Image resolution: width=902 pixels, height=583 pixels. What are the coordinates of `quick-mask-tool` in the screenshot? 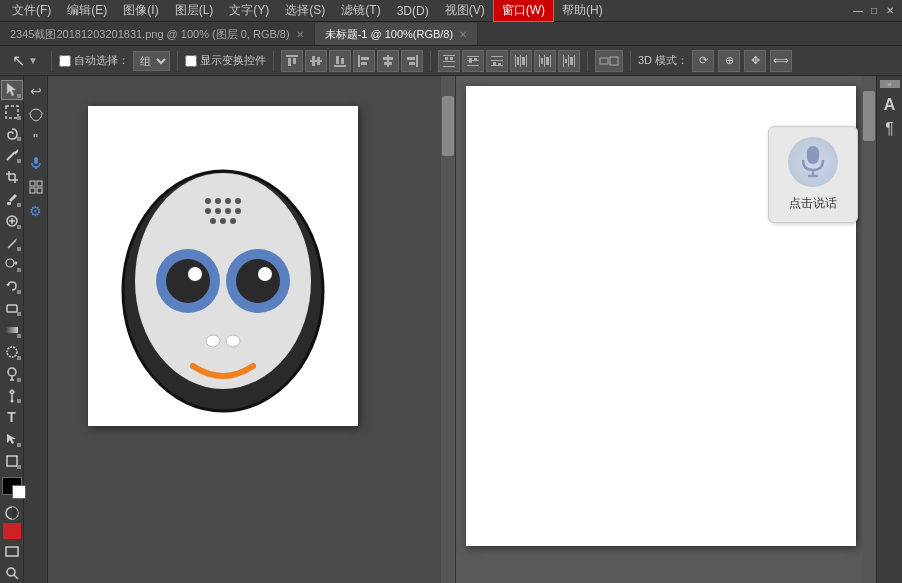 It's located at (12, 531).